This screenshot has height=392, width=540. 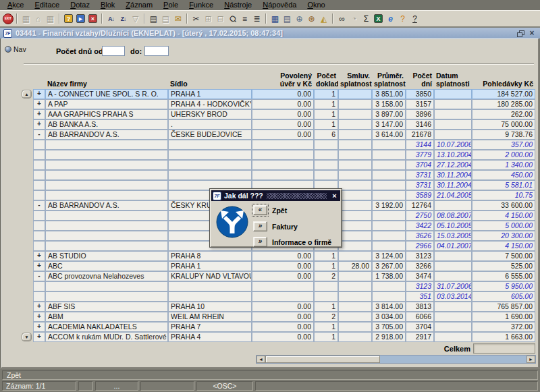 What do you see at coordinates (107, 327) in the screenshot?
I see `cell-nazev: ACADEMIA NAKLADATELS` at bounding box center [107, 327].